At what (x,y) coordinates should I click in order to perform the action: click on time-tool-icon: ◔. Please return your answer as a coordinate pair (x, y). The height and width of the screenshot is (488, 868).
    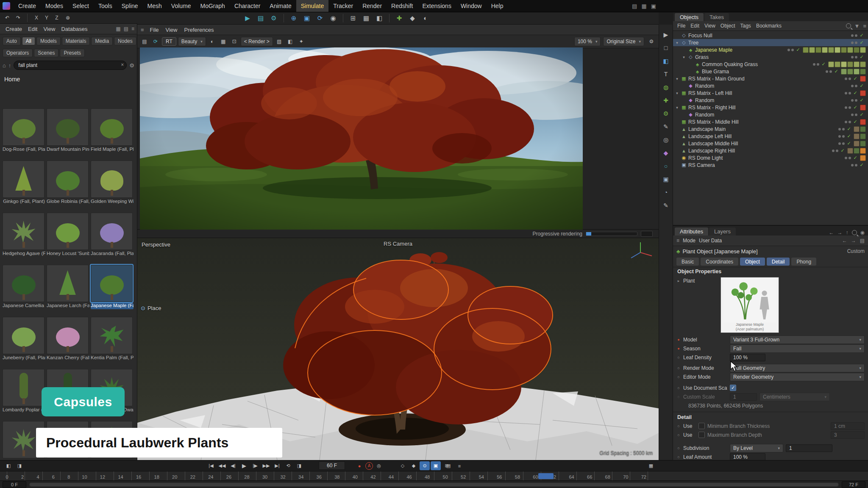
    Looking at the image, I should click on (666, 192).